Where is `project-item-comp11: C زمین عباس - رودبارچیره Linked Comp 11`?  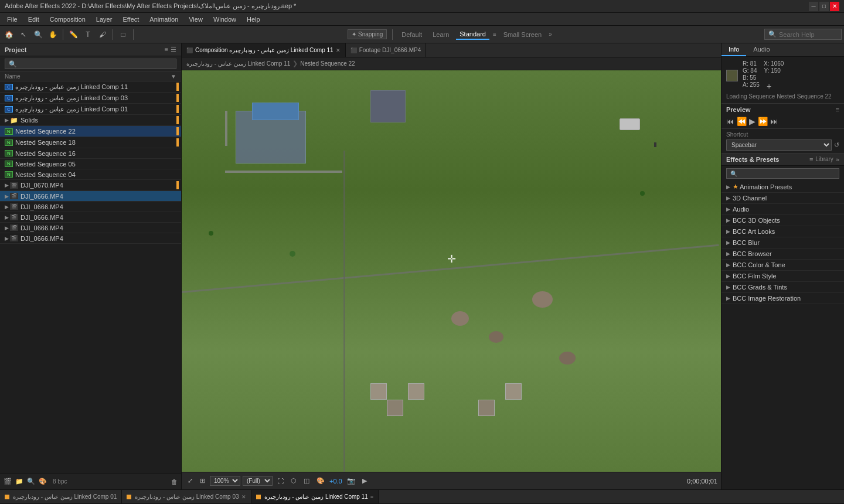
project-item-comp11: C زمین عباس - رودبارچیره Linked Comp 11 is located at coordinates (90, 87).